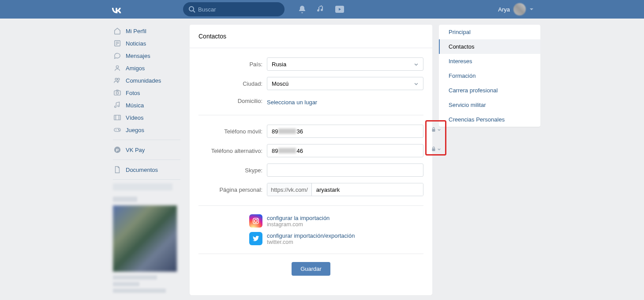  I want to click on nav-intereses: Intereses, so click(490, 61).